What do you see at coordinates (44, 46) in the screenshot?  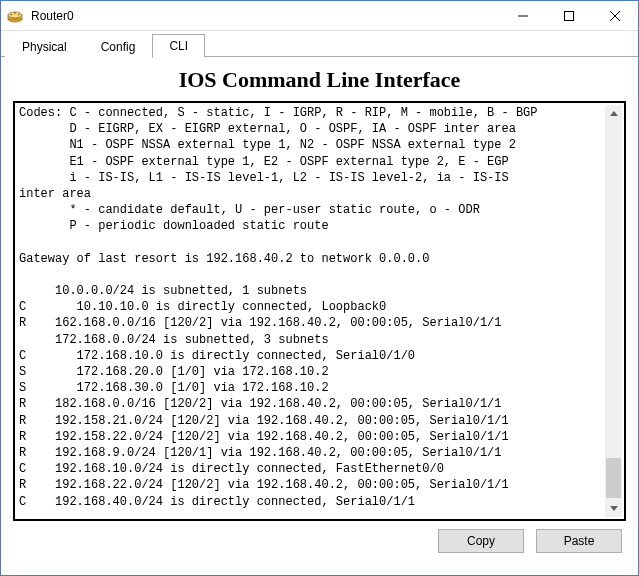 I see `tab-physical: Physical` at bounding box center [44, 46].